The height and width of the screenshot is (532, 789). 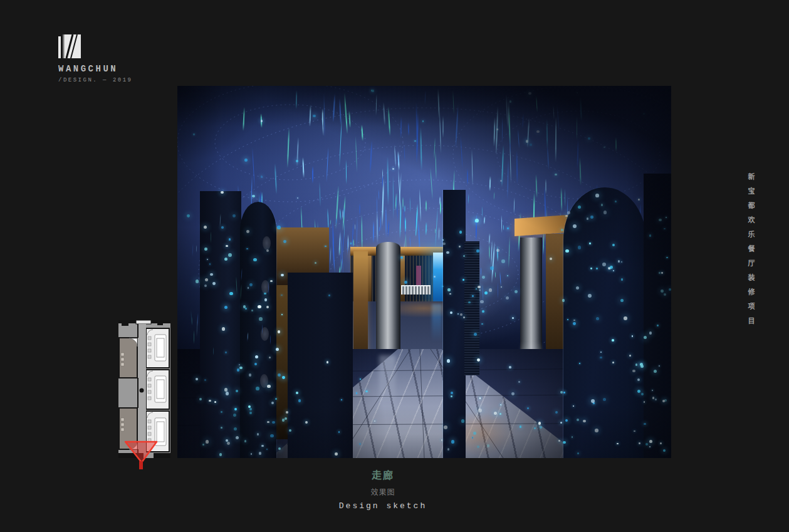 What do you see at coordinates (70, 48) in the screenshot?
I see `logo-mark-icon` at bounding box center [70, 48].